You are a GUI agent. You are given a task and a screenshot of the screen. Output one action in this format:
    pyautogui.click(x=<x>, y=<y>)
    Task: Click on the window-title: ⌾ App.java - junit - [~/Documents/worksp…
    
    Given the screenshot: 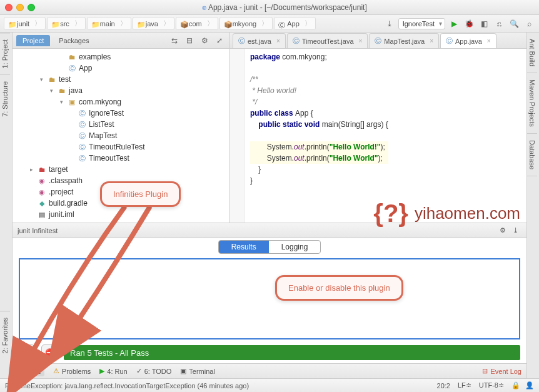 What is the action you would take?
    pyautogui.click(x=285, y=8)
    